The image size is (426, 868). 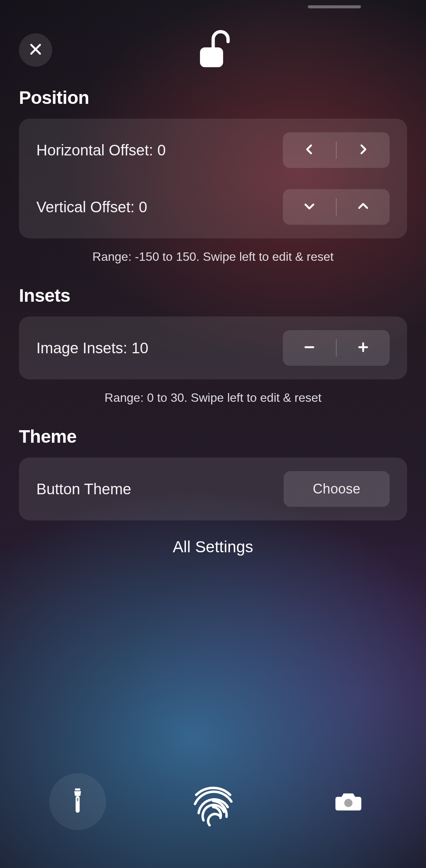 I want to click on image-insets-increase, so click(x=363, y=348).